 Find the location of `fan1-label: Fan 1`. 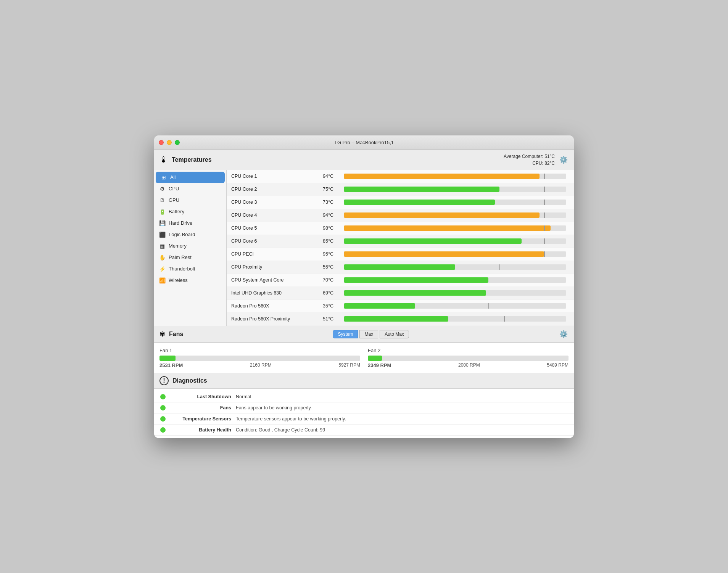

fan1-label: Fan 1 is located at coordinates (260, 350).